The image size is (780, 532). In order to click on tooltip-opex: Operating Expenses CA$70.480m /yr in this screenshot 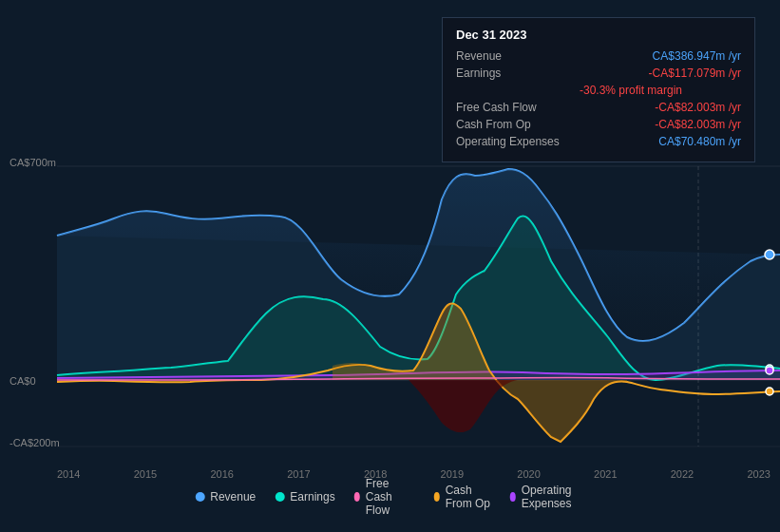, I will do `click(599, 142)`.